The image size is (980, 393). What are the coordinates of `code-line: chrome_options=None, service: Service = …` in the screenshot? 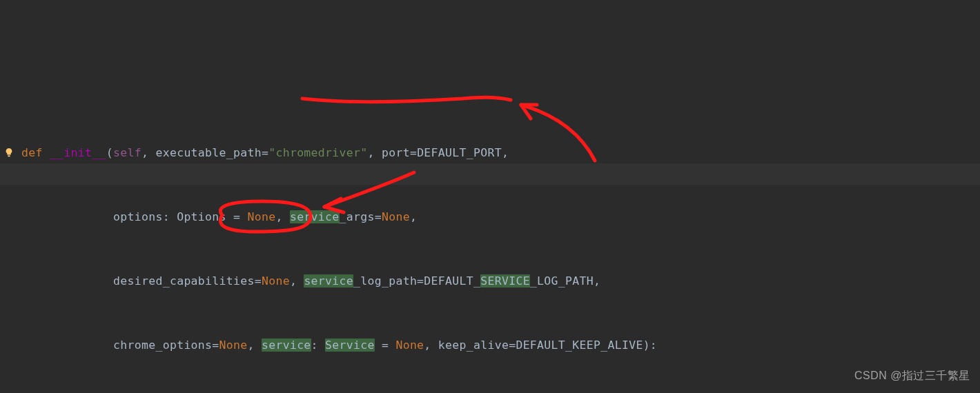 It's located at (501, 345).